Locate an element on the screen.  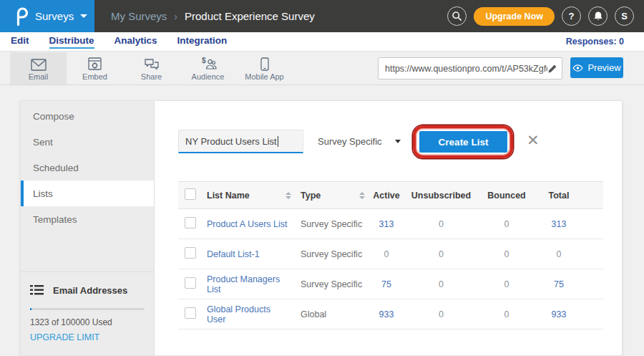
table-row: Default List-1 Survey Specific 0 0 0 0 is located at coordinates (391, 254).